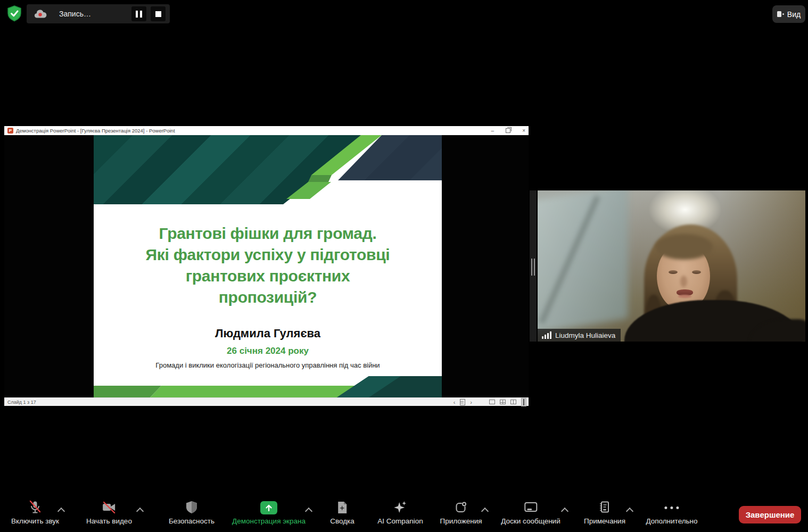 This screenshot has width=808, height=532. What do you see at coordinates (684, 247) in the screenshot?
I see `participant-bangs` at bounding box center [684, 247].